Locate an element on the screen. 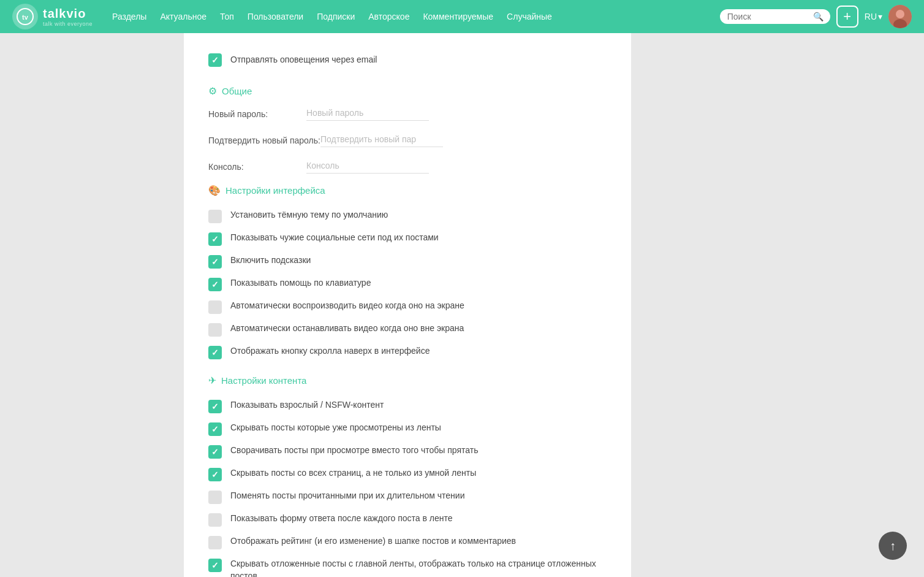 The image size is (924, 577). search-input is located at coordinates (770, 17).